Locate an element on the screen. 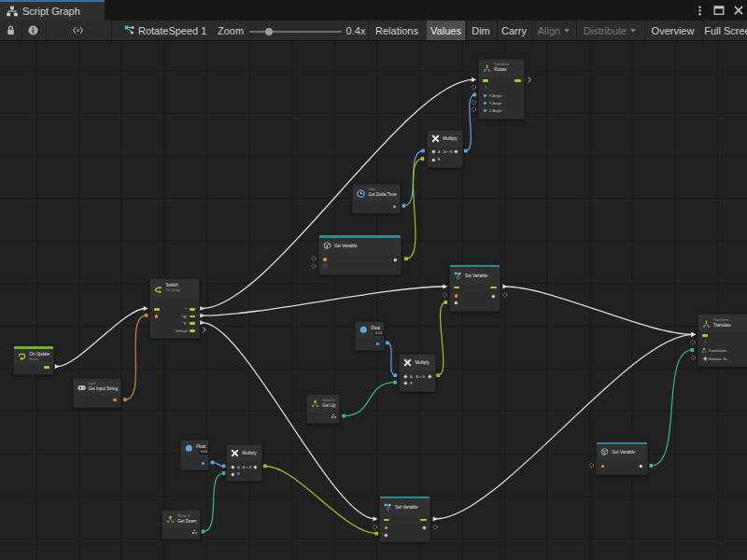 The image size is (747, 560). close-button is located at coordinates (739, 10).